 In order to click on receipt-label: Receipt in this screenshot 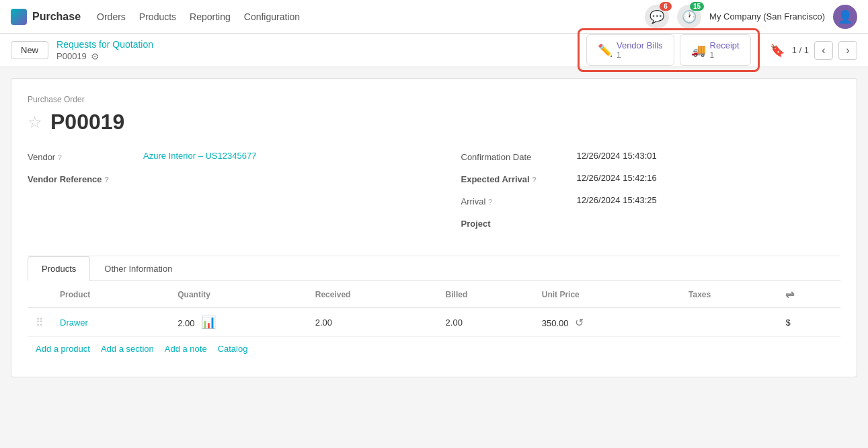, I will do `click(725, 46)`.